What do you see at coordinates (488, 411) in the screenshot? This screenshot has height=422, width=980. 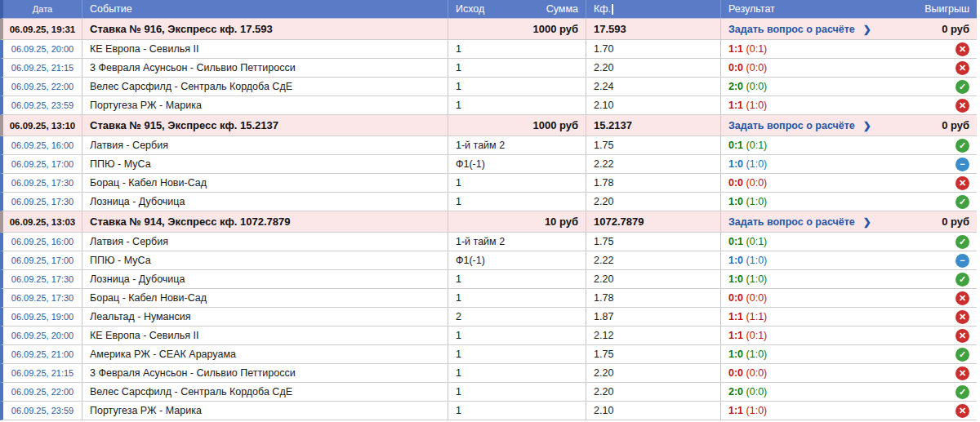 I see `bet-event-row: 06.09.25, 23:59 Португеза РЖ - Марика 1 …` at bounding box center [488, 411].